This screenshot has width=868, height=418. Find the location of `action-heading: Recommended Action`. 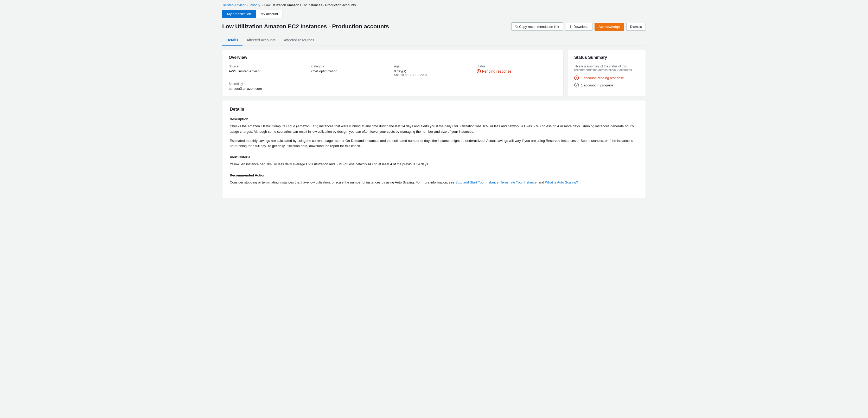

action-heading: Recommended Action is located at coordinates (434, 175).